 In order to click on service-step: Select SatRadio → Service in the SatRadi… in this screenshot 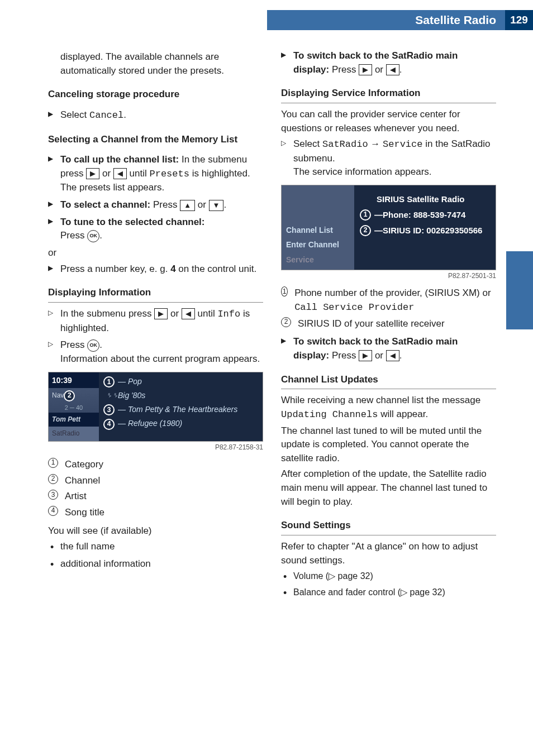, I will do `click(389, 159)`.